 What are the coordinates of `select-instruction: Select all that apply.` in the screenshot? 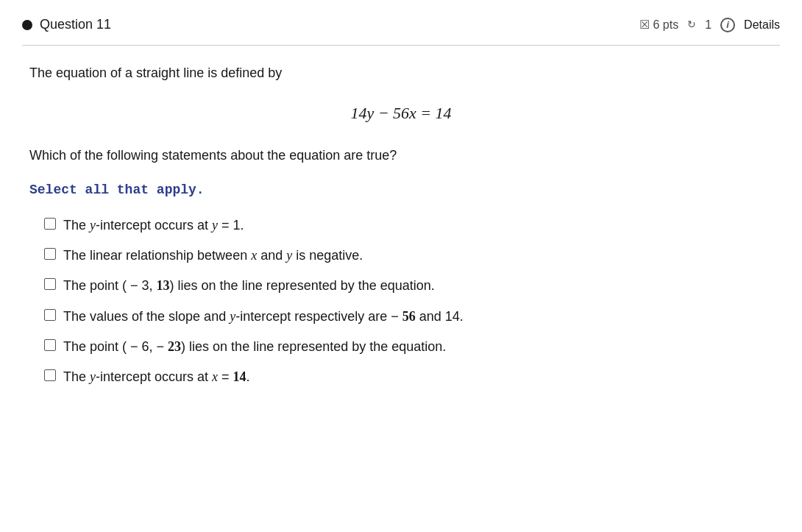 It's located at (401, 190).